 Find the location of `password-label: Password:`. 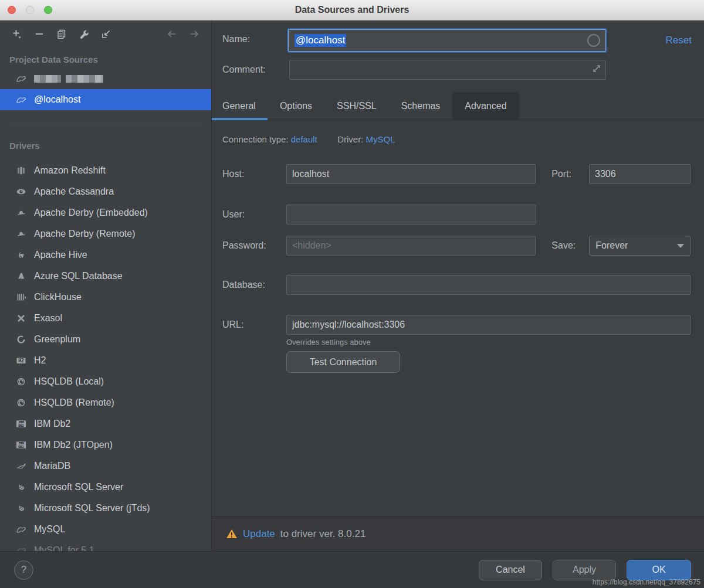

password-label: Password: is located at coordinates (255, 246).